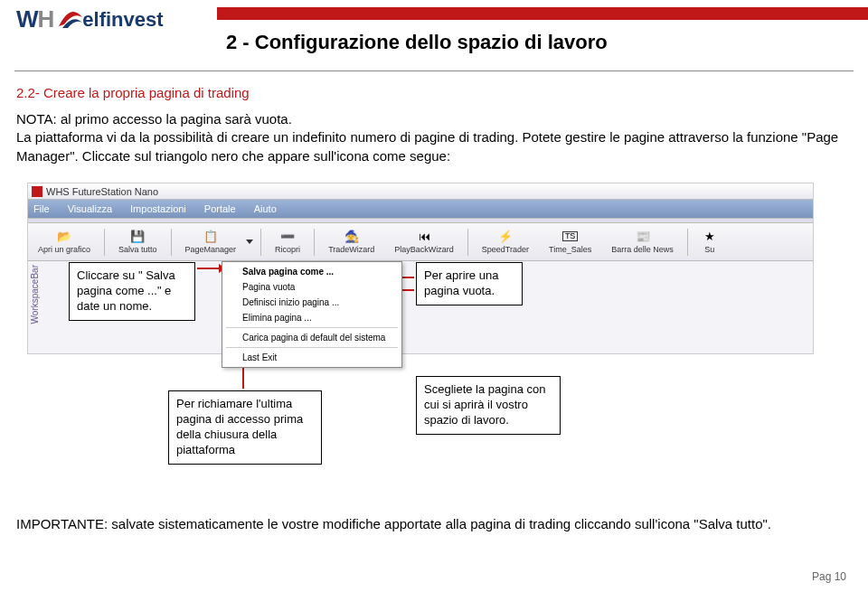 The height and width of the screenshot is (592, 868). I want to click on toolbar-label: TradeWizard, so click(351, 249).